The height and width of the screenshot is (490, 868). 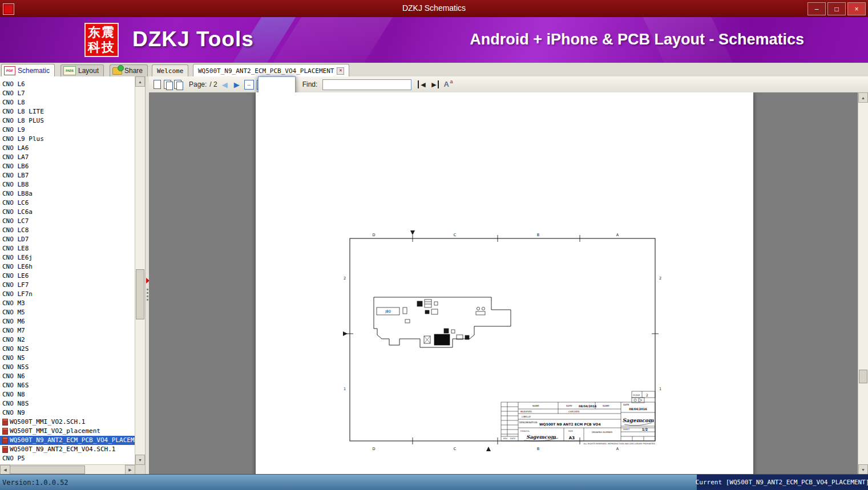 What do you see at coordinates (67, 322) in the screenshot?
I see `list-item: CNO M6` at bounding box center [67, 322].